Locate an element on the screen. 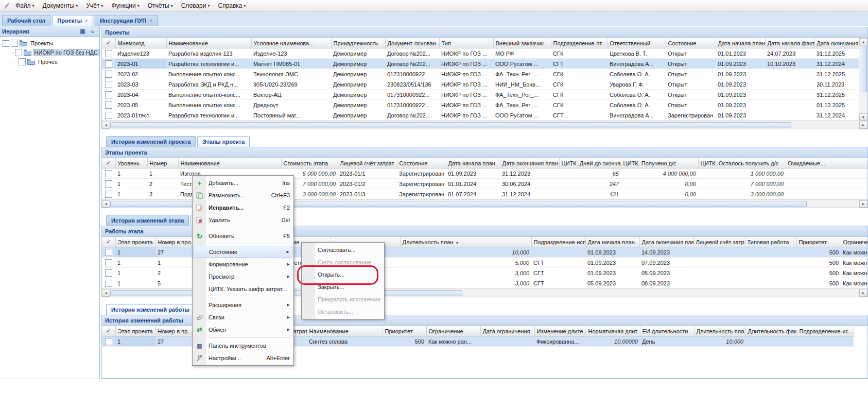 The height and width of the screenshot is (407, 868). column-header: Стоимость этапа is located at coordinates (309, 163).